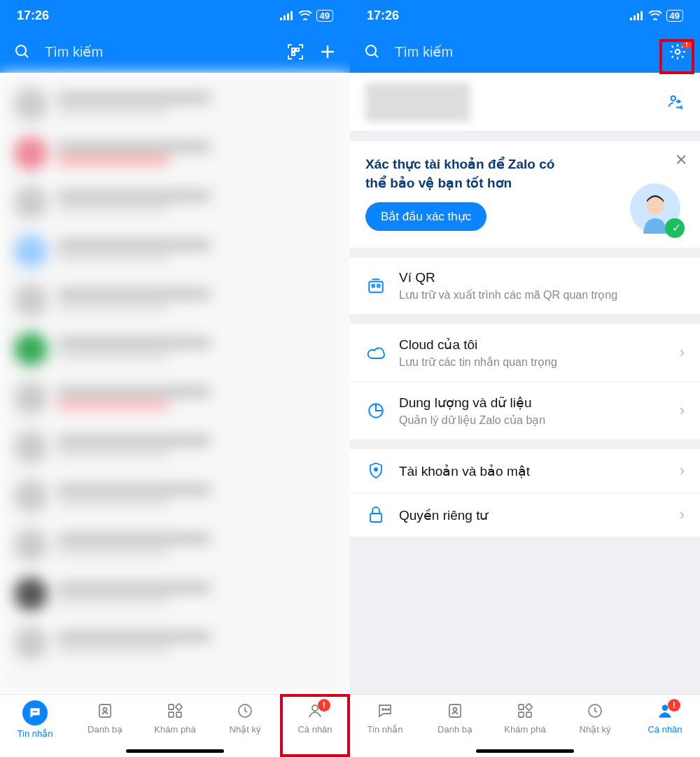 The width and height of the screenshot is (700, 757). What do you see at coordinates (376, 286) in the screenshot?
I see `qr-wallet-icon` at bounding box center [376, 286].